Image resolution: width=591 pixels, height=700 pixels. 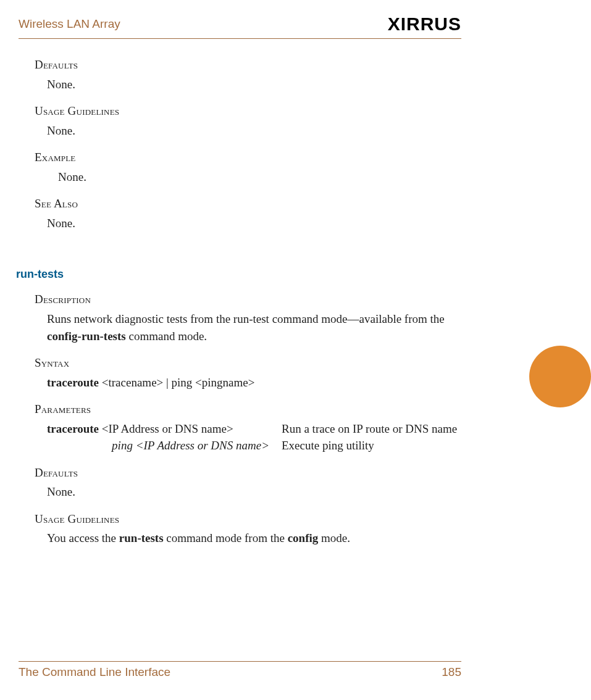 What do you see at coordinates (248, 111) in the screenshot?
I see `usage-heading: Usage Guidelines` at bounding box center [248, 111].